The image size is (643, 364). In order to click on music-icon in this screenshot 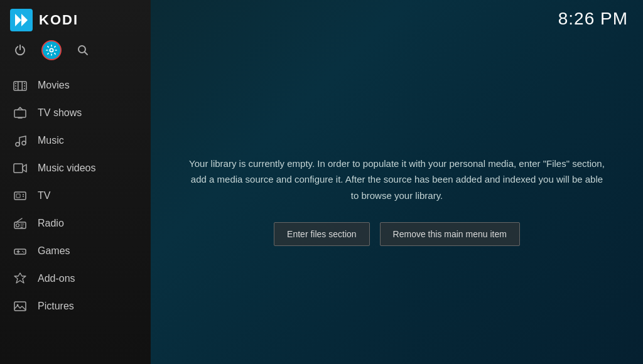, I will do `click(20, 141)`.